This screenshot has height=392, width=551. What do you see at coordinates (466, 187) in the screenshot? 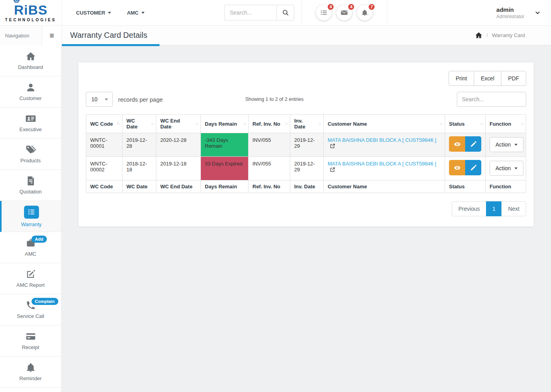
I see `footer-status: Status` at bounding box center [466, 187].